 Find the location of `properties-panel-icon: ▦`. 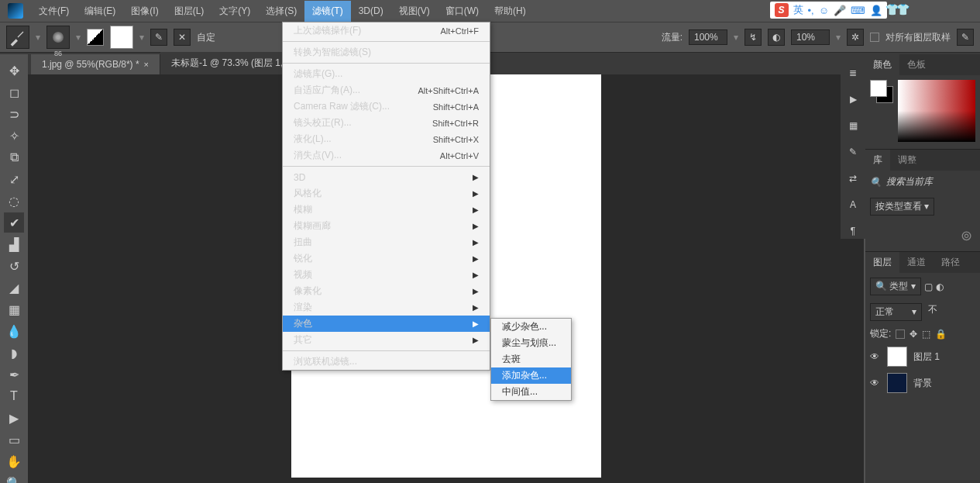

properties-panel-icon: ▦ is located at coordinates (853, 126).